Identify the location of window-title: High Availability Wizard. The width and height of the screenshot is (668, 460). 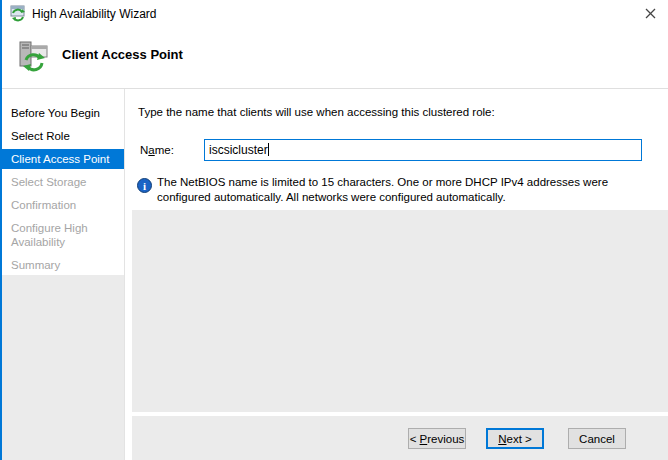
(94, 14).